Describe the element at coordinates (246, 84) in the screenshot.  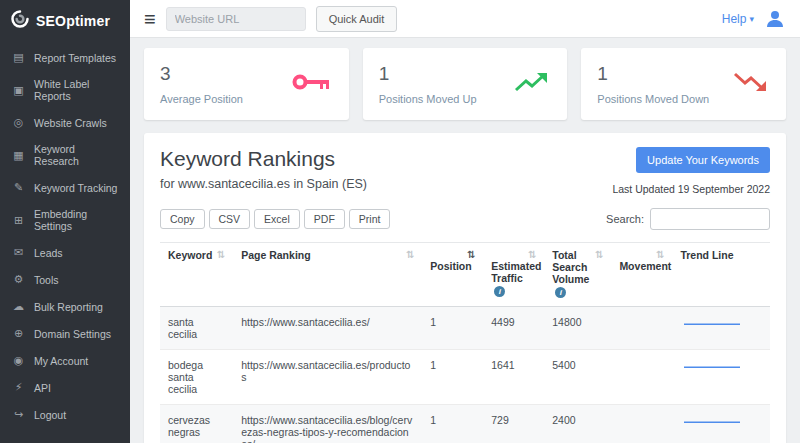
I see `stat-card-average-position: 3 Average Position` at that location.